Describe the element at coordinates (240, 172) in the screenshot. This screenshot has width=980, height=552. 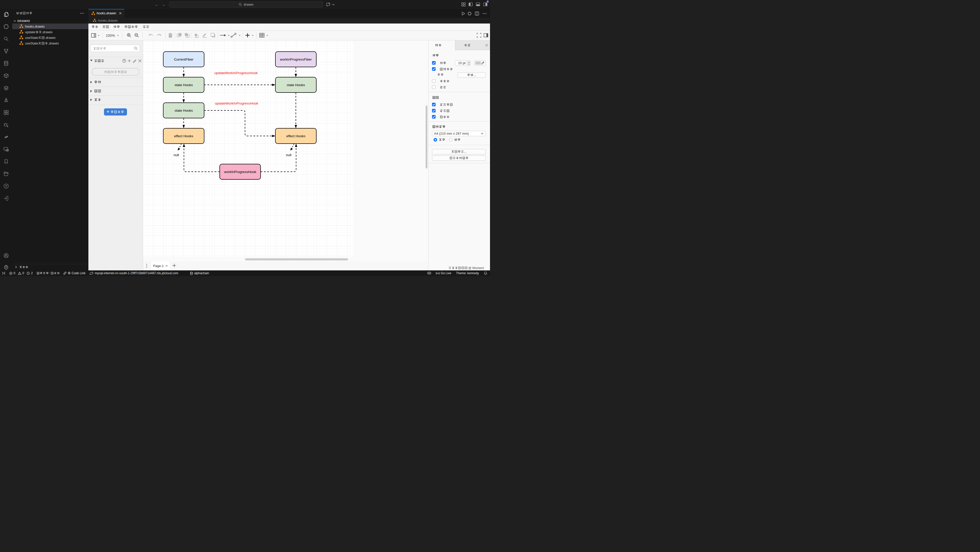
I see `svg-text: workInProgressHook` at that location.